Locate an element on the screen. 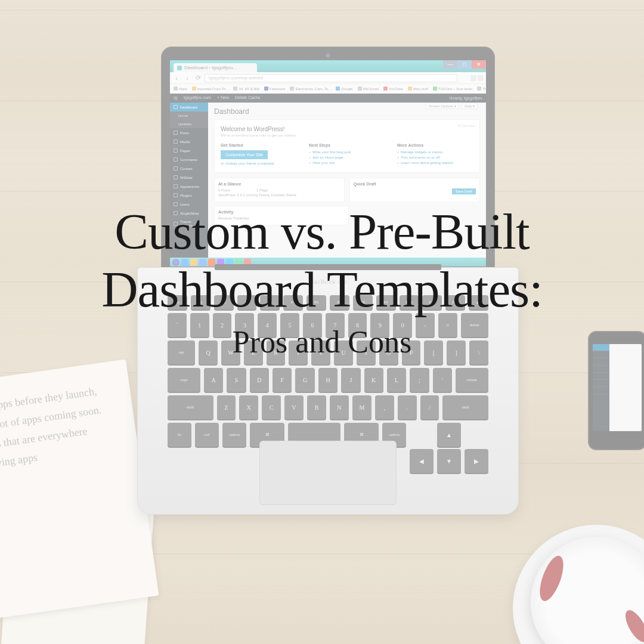 The height and width of the screenshot is (644, 644). subtitle: Pros and Cons is located at coordinates (322, 342).